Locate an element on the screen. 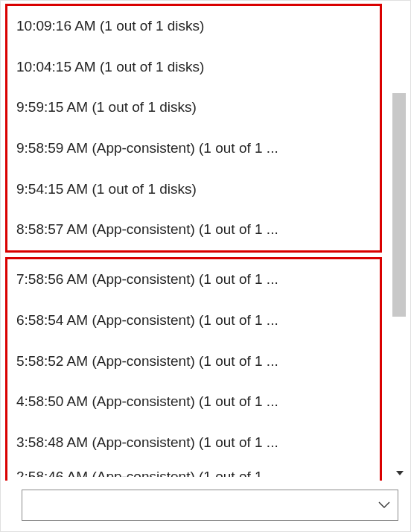  list-item: 4:58:50 AM (App-consistent) (1 out of 1 … is located at coordinates (194, 402).